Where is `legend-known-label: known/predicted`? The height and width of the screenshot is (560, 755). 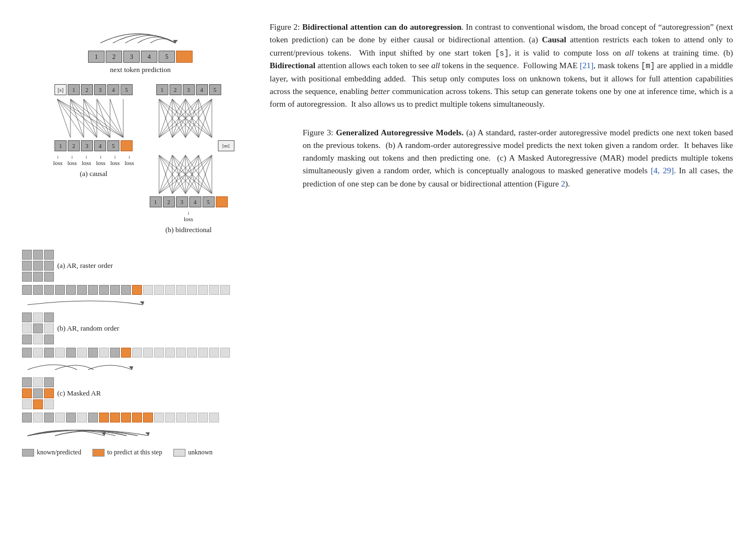 legend-known-label: known/predicted is located at coordinates (59, 452).